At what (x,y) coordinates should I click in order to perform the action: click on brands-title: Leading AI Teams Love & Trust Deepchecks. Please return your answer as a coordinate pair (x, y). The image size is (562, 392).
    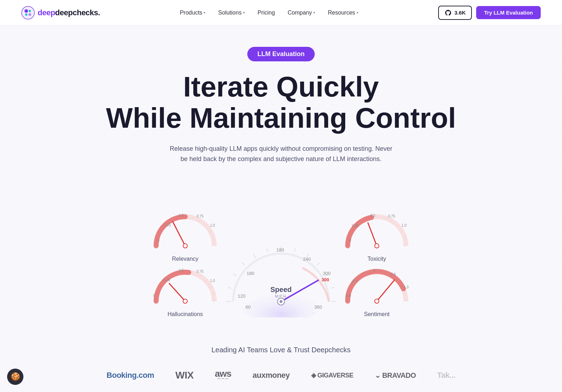
    Looking at the image, I should click on (281, 350).